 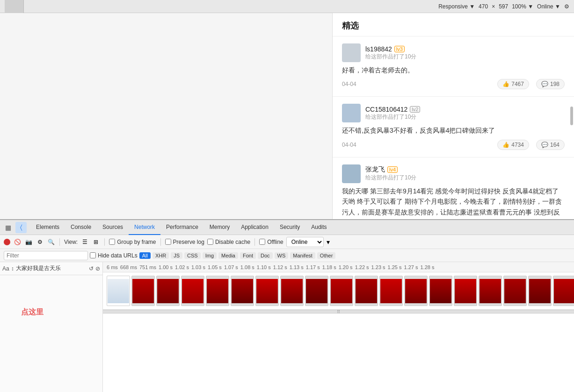 What do you see at coordinates (85, 242) in the screenshot?
I see `list-view-icon: ☰` at bounding box center [85, 242].